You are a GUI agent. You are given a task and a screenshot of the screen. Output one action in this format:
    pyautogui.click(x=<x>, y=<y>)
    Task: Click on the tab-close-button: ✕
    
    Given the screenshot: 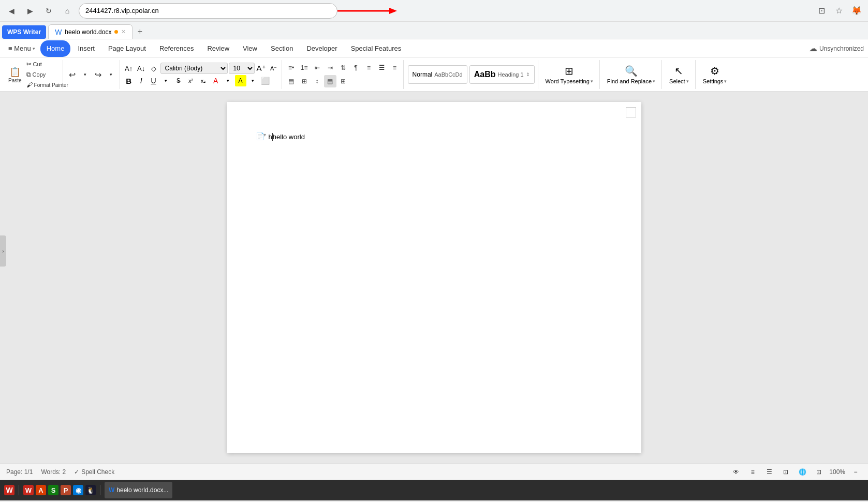 What is the action you would take?
    pyautogui.click(x=123, y=32)
    